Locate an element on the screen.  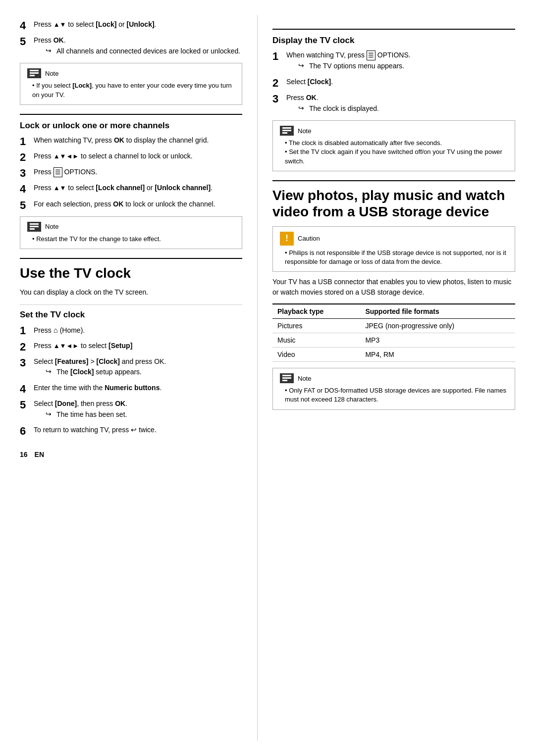
step-num-5: 5 is located at coordinates (27, 42).